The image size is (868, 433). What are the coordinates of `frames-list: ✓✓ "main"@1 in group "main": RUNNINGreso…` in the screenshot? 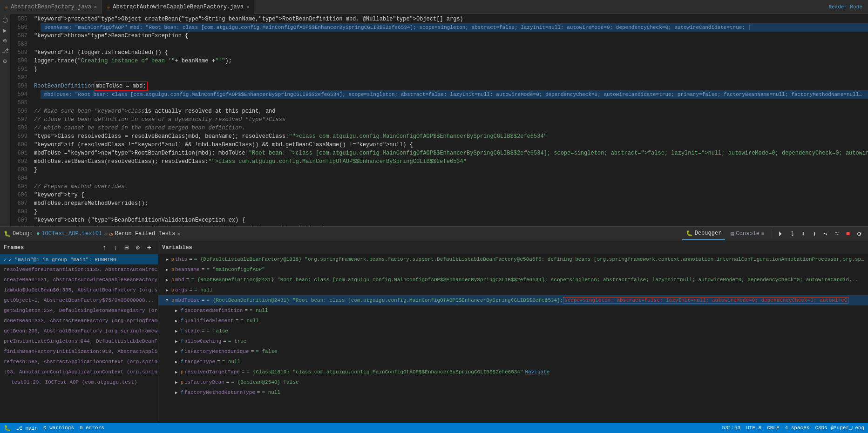 It's located at (79, 338).